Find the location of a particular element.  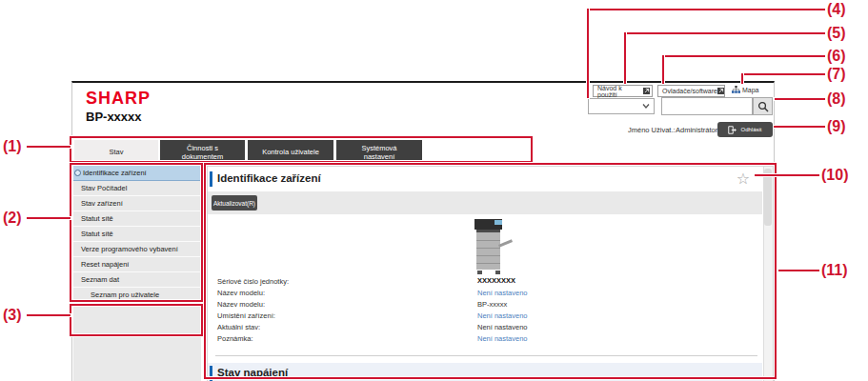

sidebar-item-label: Seznam pro uživatele is located at coordinates (125, 295).